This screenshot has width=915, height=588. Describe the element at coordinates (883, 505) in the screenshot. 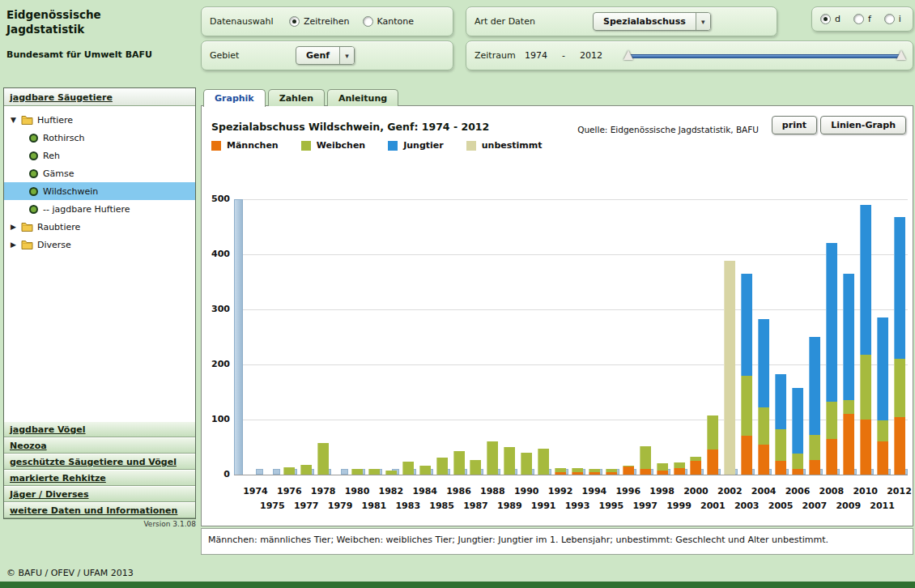

I see `x-axis-label: 2011` at that location.